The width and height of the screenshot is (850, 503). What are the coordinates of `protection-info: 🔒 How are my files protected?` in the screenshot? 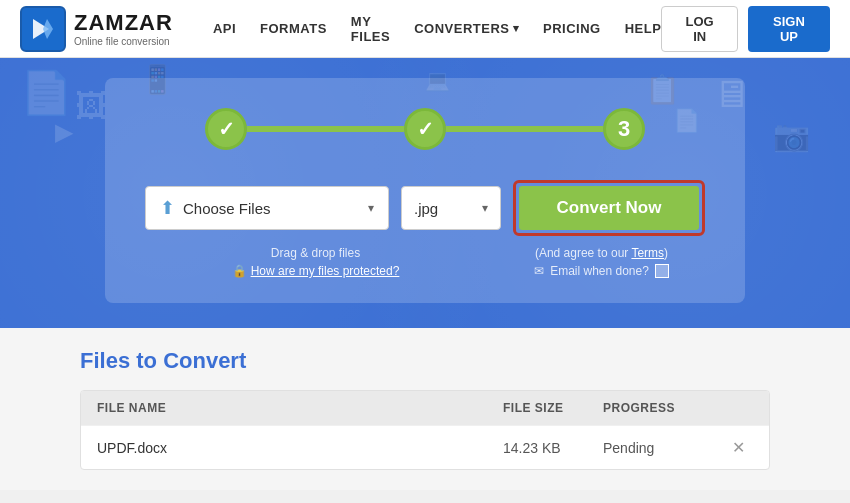 It's located at (316, 271).